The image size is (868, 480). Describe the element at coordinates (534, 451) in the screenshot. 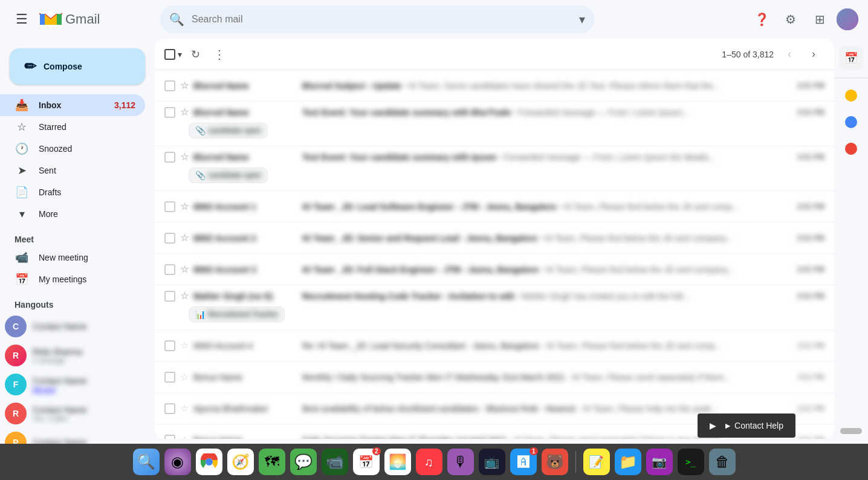

I see `dock-appstore-badge: 1` at that location.